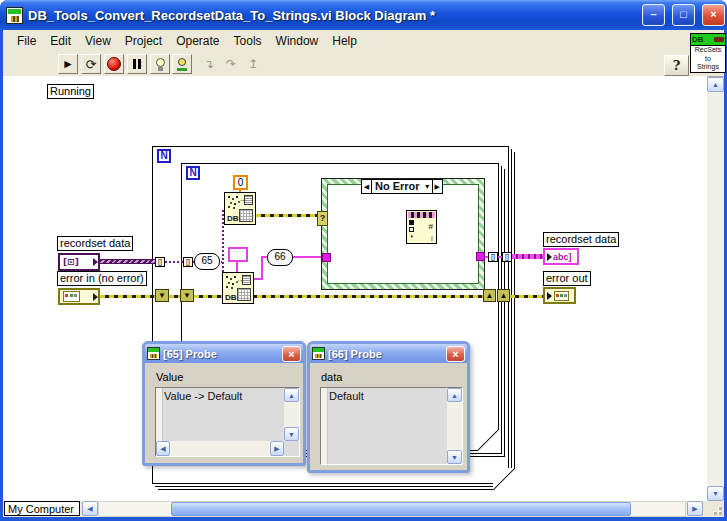  Describe the element at coordinates (560, 296) in the screenshot. I see `error-out-terminal` at that location.